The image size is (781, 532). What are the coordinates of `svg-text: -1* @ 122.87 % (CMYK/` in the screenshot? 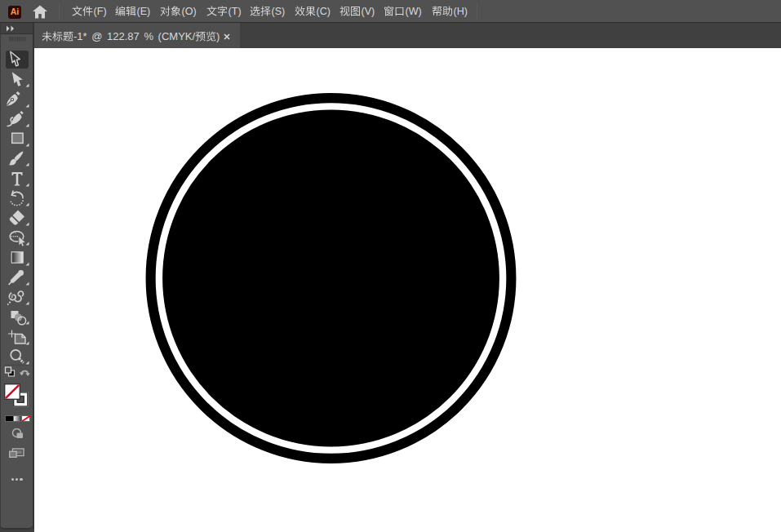 It's located at (134, 36).